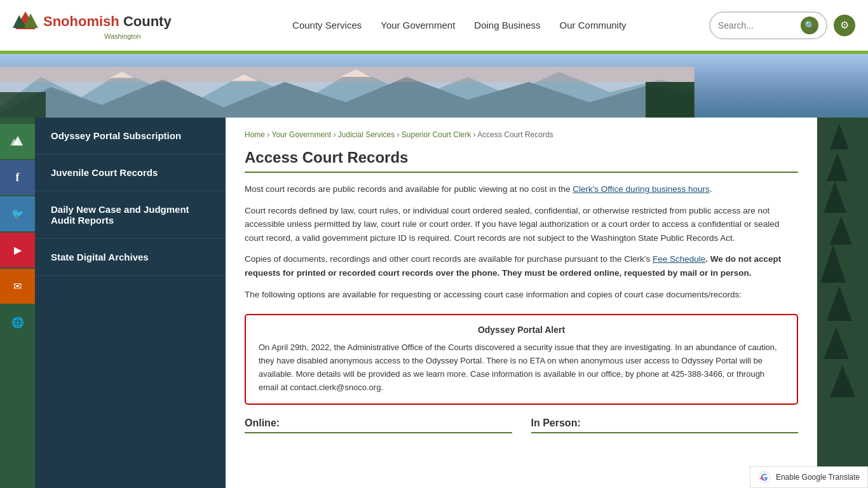 The image size is (868, 488). What do you see at coordinates (434, 86) in the screenshot?
I see `hero-image` at bounding box center [434, 86].